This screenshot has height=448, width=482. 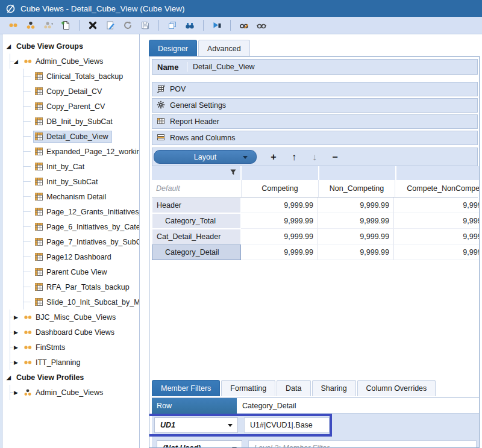 I want to click on tree-item-init-by-subcat: Init_by_SubCat, so click(x=71, y=182).